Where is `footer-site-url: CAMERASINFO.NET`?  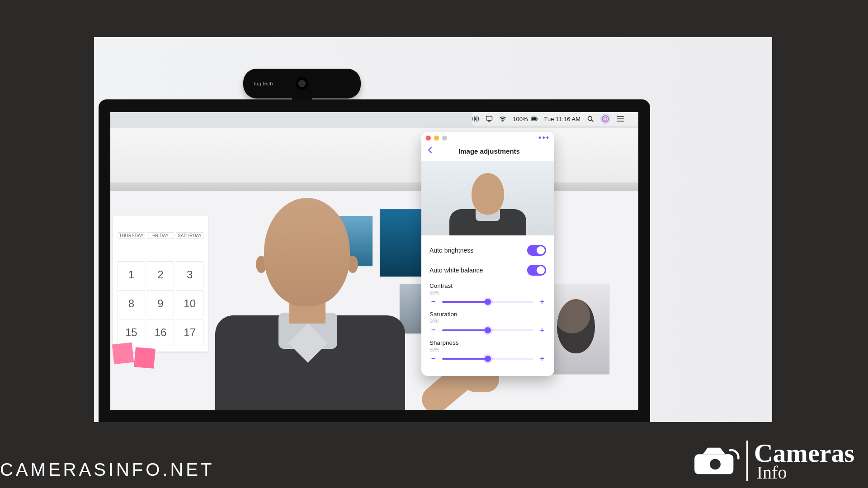 footer-site-url: CAMERASINFO.NET is located at coordinates (107, 470).